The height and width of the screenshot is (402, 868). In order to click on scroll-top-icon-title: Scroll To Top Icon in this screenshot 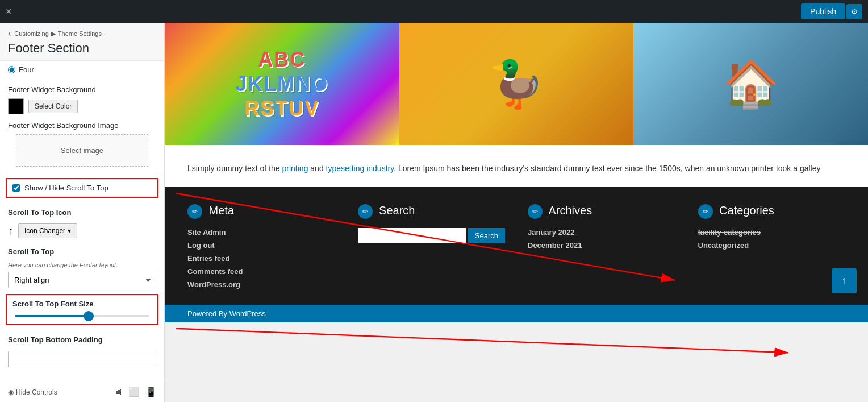, I will do `click(82, 212)`.